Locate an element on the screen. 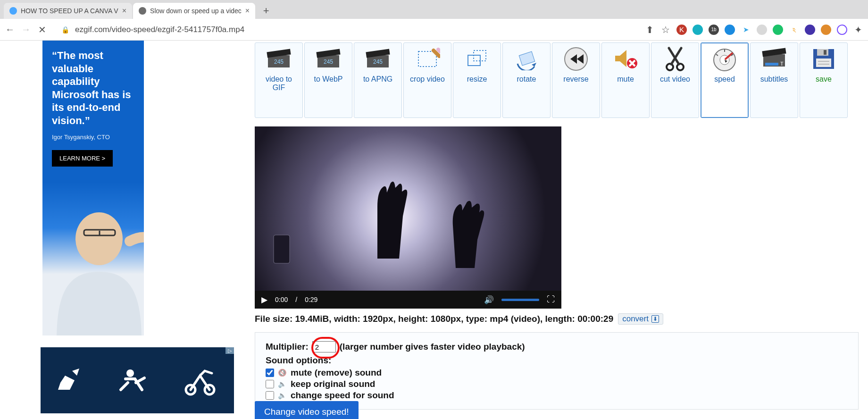 The width and height of the screenshot is (868, 419). change-checkbox is located at coordinates (270, 395).